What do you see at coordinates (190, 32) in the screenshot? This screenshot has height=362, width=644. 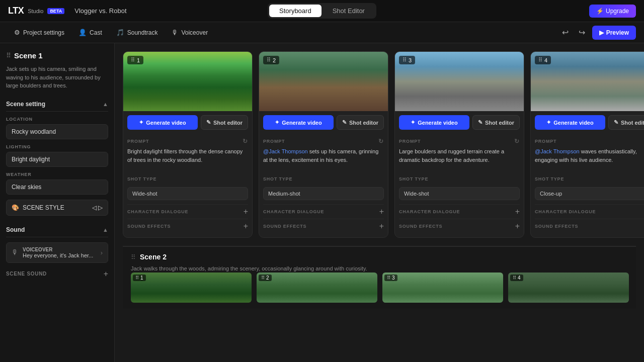 I see `voiceover-nav: 🎙 Voiceover` at bounding box center [190, 32].